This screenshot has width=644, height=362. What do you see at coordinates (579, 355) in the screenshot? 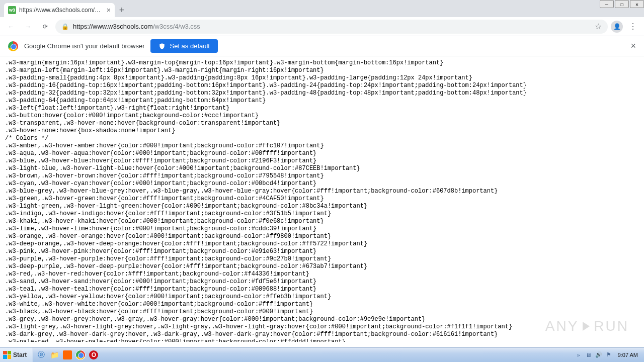
I see `tray-expand-icon: »` at bounding box center [579, 355].